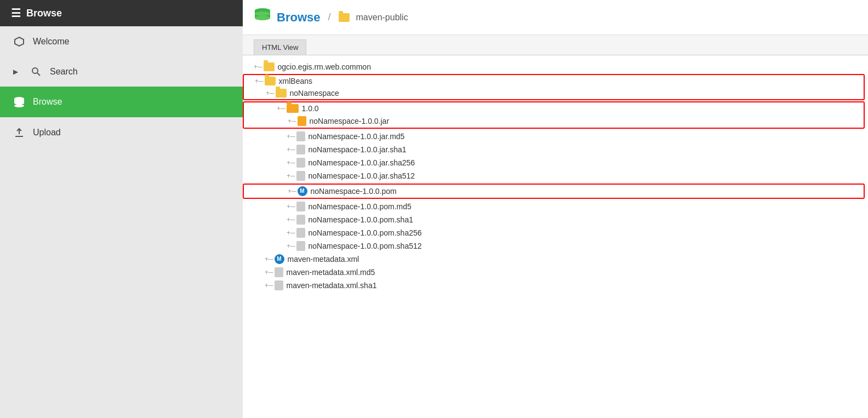 The width and height of the screenshot is (868, 418). Describe the element at coordinates (19, 102) in the screenshot. I see `browse-db-icon` at that location.